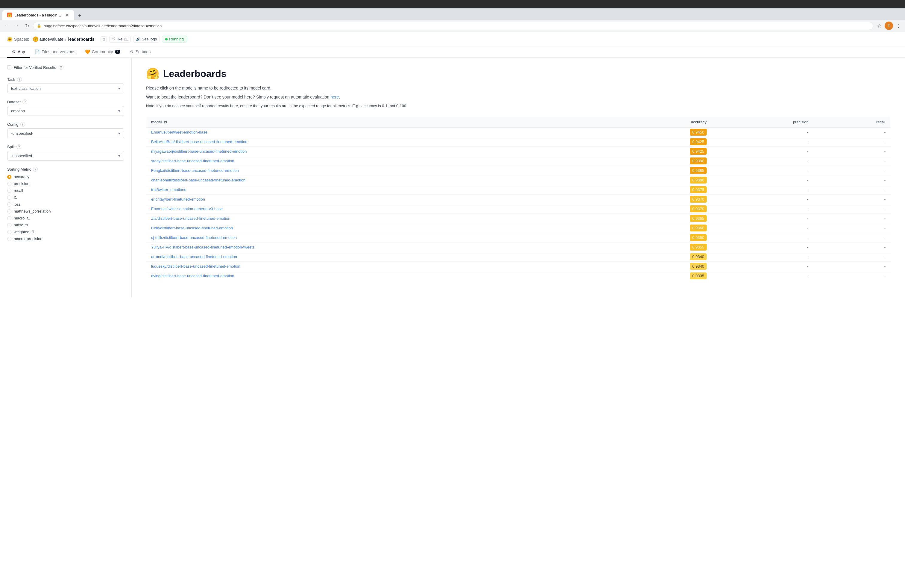 The height and width of the screenshot is (588, 905). What do you see at coordinates (66, 204) in the screenshot?
I see `radio-loss: loss` at bounding box center [66, 204].